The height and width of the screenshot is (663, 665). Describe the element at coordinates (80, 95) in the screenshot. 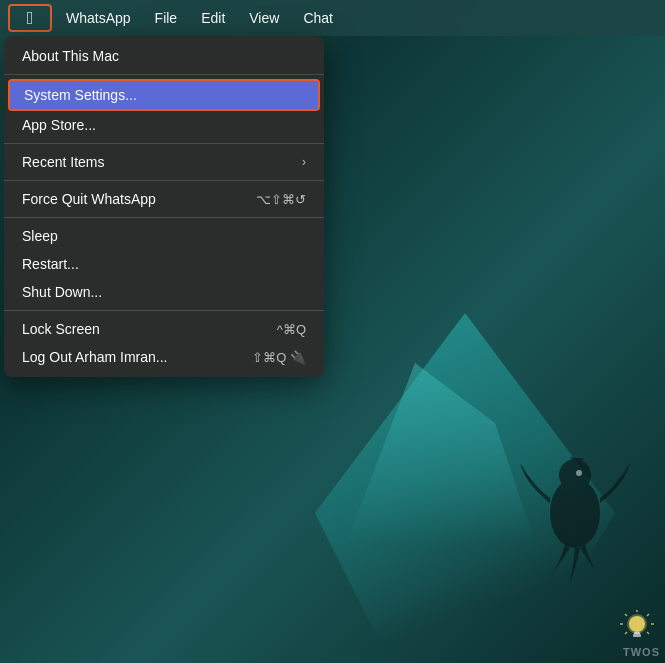

I see `system-settings-label: System Settings...` at that location.